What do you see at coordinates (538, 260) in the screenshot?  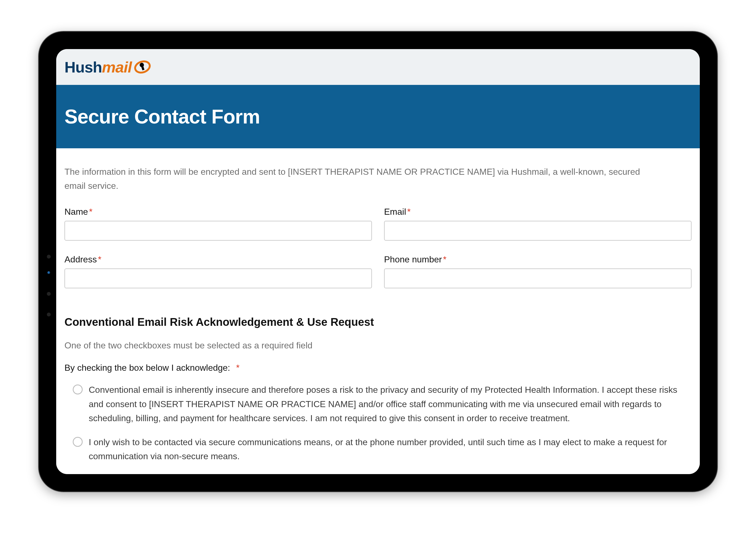 I see `phone-label: Phone number*` at bounding box center [538, 260].